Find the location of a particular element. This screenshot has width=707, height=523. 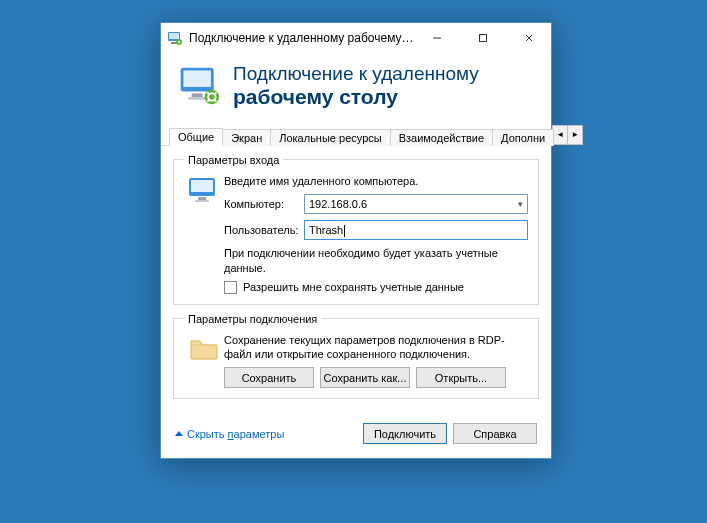

header-title: Подключение к удаленному рабочему столу is located at coordinates (356, 86).